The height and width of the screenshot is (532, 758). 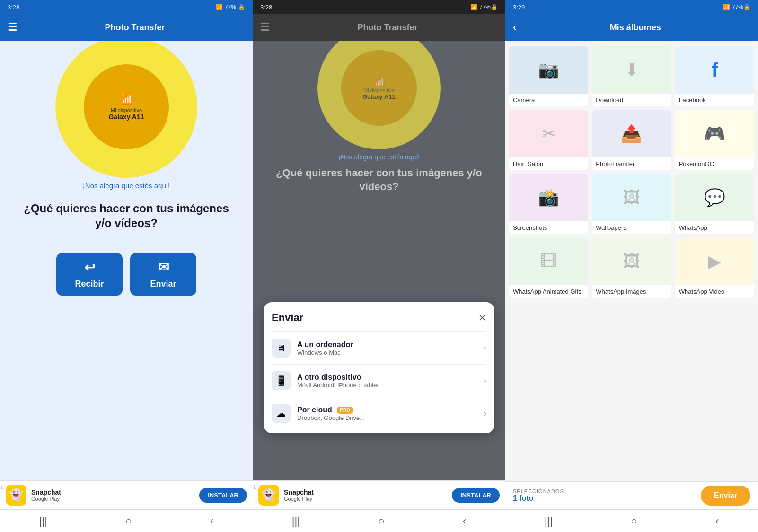 What do you see at coordinates (296, 521) in the screenshot?
I see `nav-menu-2: |||` at bounding box center [296, 521].